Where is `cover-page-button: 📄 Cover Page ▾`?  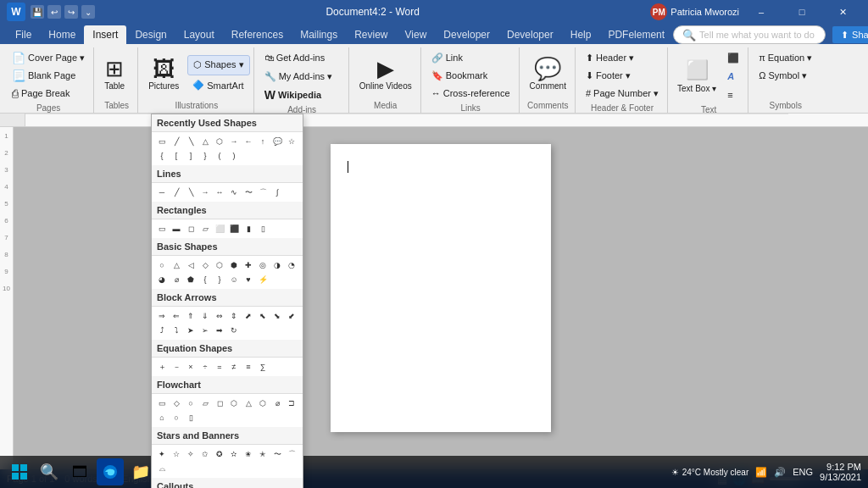
cover-page-button: 📄 Cover Page ▾ is located at coordinates (48, 58).